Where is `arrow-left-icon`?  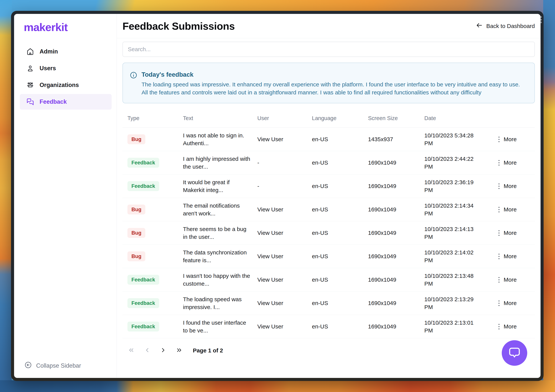 arrow-left-icon is located at coordinates (479, 26).